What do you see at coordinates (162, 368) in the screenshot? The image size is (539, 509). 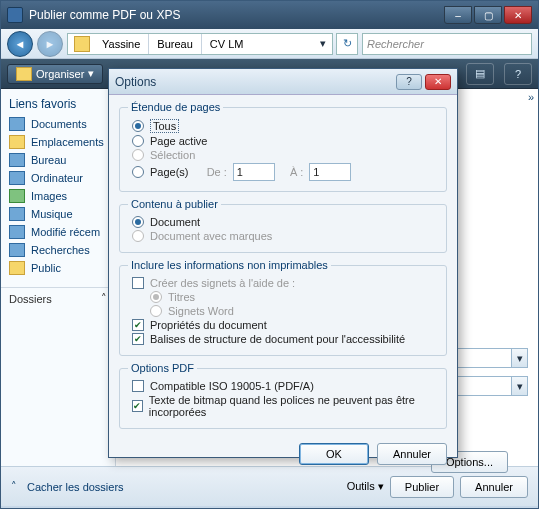 I see `pdf-options-legend: Options PDF` at bounding box center [162, 368].